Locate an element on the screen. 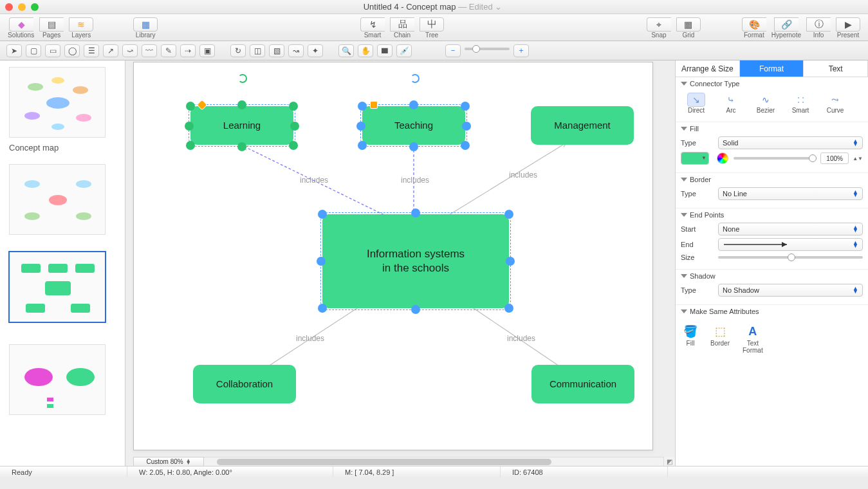  opacity-value: 100% is located at coordinates (835, 158).